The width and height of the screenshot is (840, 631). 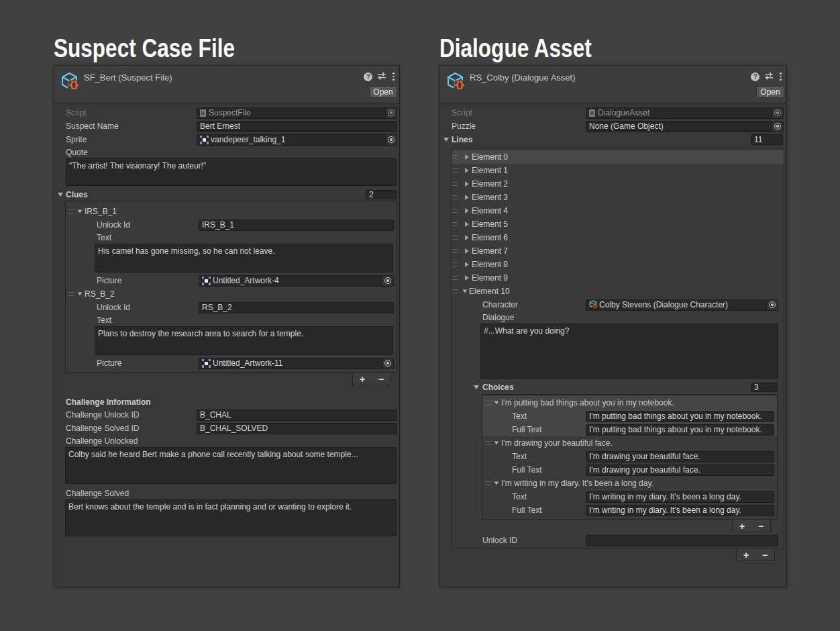 What do you see at coordinates (231, 172) in the screenshot?
I see `quote-textarea: "The artist! The visionary! The auteur!"` at bounding box center [231, 172].